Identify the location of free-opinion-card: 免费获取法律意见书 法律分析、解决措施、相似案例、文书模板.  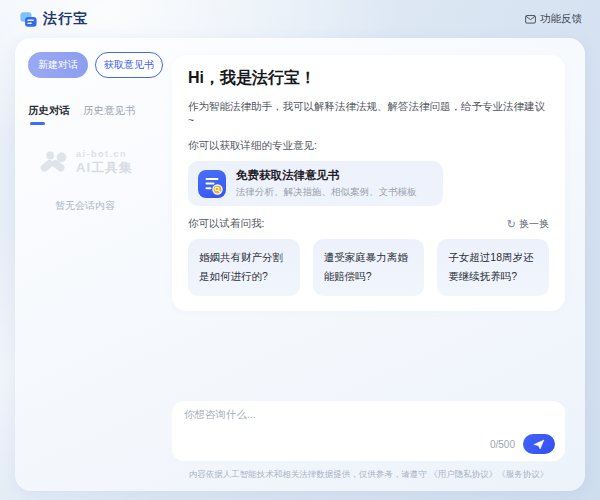
(316, 184).